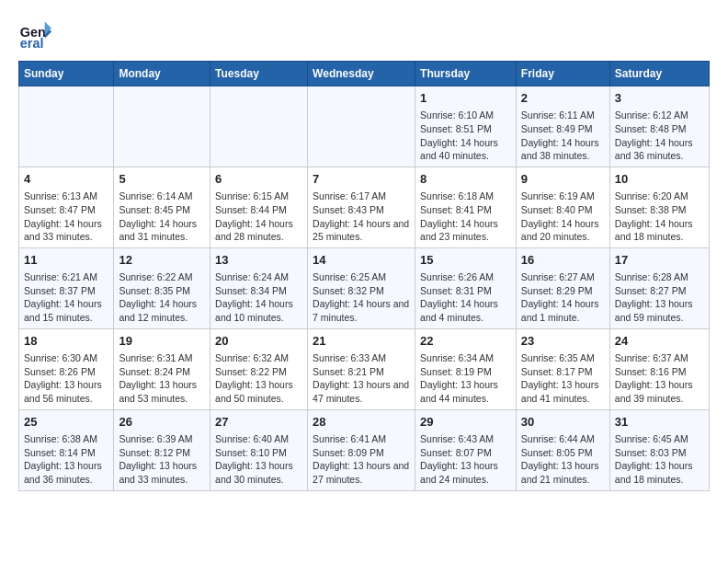 The width and height of the screenshot is (728, 563). I want to click on calendar-cell: 14Sunrise: 6:25 AM Sunset: 8:32 PM Dayli…, so click(362, 288).